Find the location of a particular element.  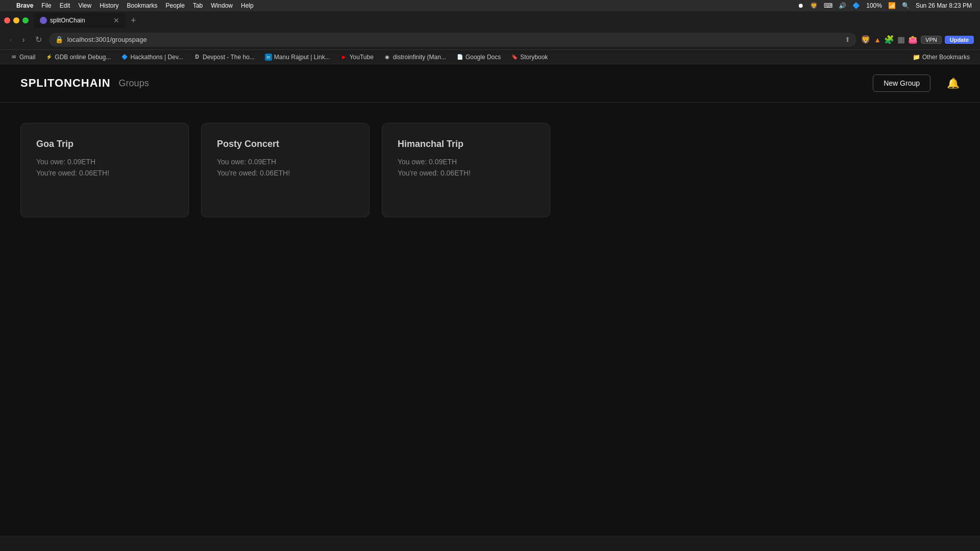

people-menu: People is located at coordinates (176, 6).